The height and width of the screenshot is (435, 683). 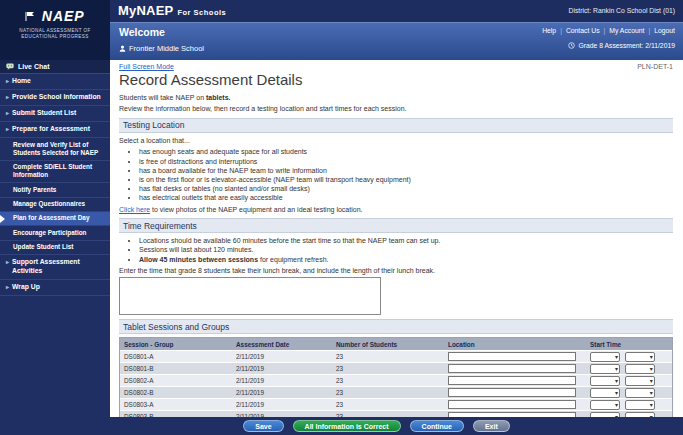 What do you see at coordinates (162, 48) in the screenshot?
I see `school-name-row: Frontier Middle School` at bounding box center [162, 48].